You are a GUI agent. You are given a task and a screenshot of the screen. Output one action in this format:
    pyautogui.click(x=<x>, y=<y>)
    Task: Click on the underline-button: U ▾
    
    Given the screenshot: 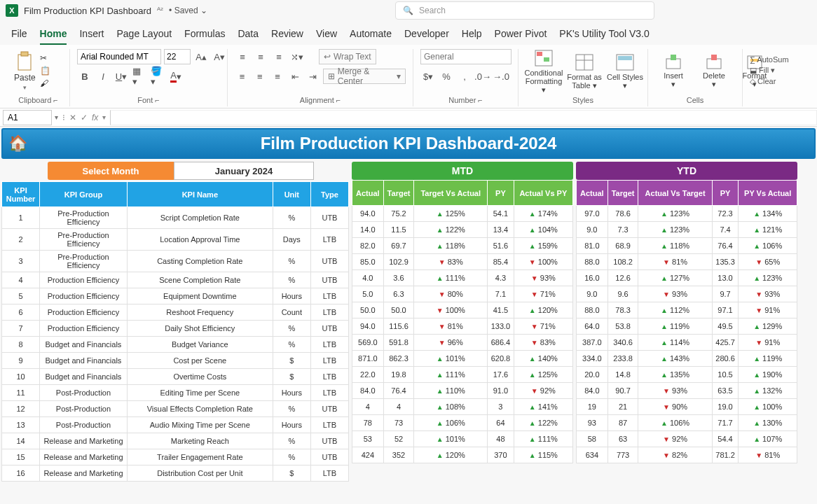 What is the action you would take?
    pyautogui.click(x=121, y=76)
    